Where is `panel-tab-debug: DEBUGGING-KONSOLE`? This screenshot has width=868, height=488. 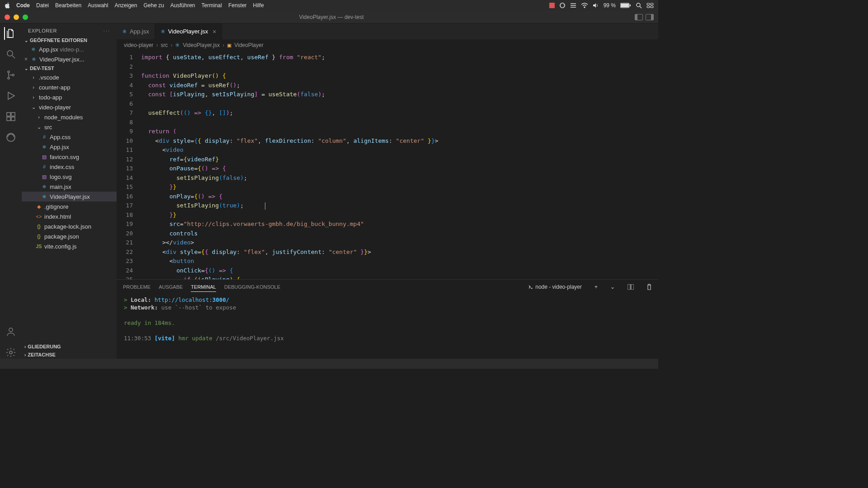
panel-tab-debug: DEBUGGING-KONSOLE is located at coordinates (252, 287).